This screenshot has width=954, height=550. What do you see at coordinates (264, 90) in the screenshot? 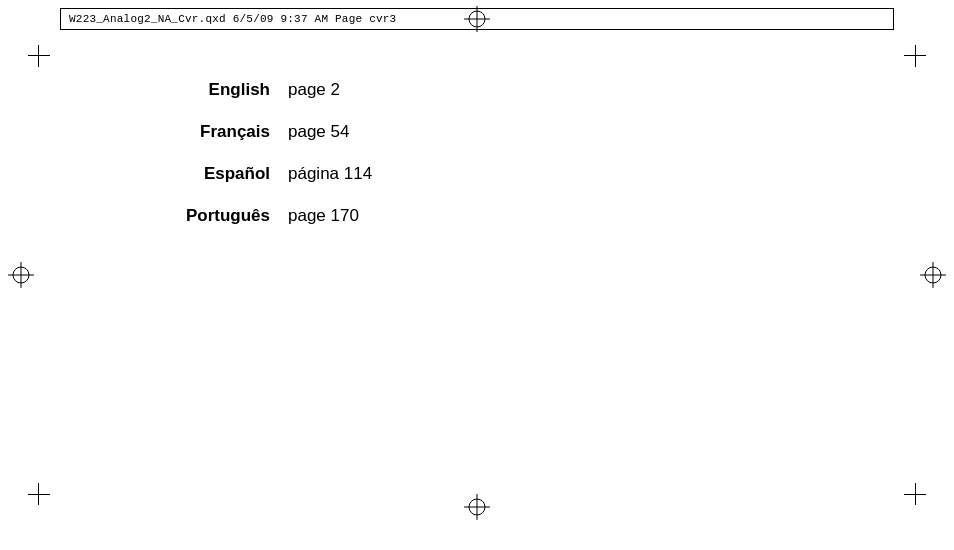
I see `language-row: Englishpage 2` at bounding box center [264, 90].